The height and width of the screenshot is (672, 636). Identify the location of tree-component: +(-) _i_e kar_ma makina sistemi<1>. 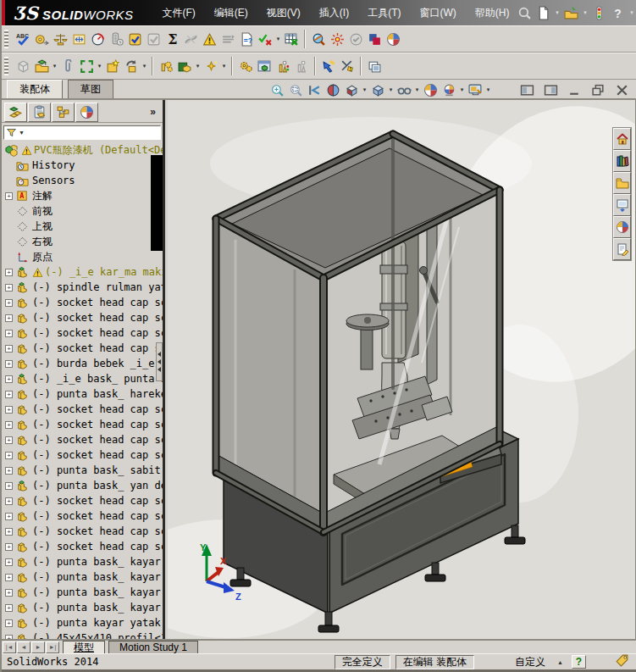
(83, 272).